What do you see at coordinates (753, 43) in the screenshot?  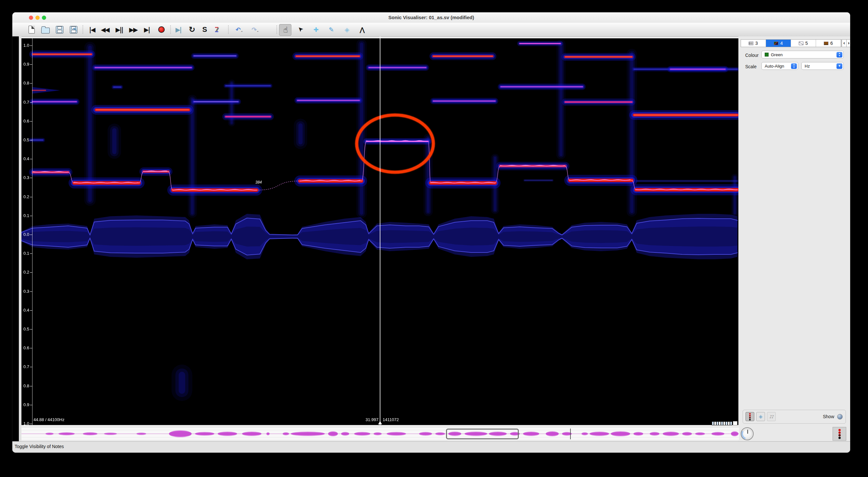 I see `tab-layer-3: 3` at bounding box center [753, 43].